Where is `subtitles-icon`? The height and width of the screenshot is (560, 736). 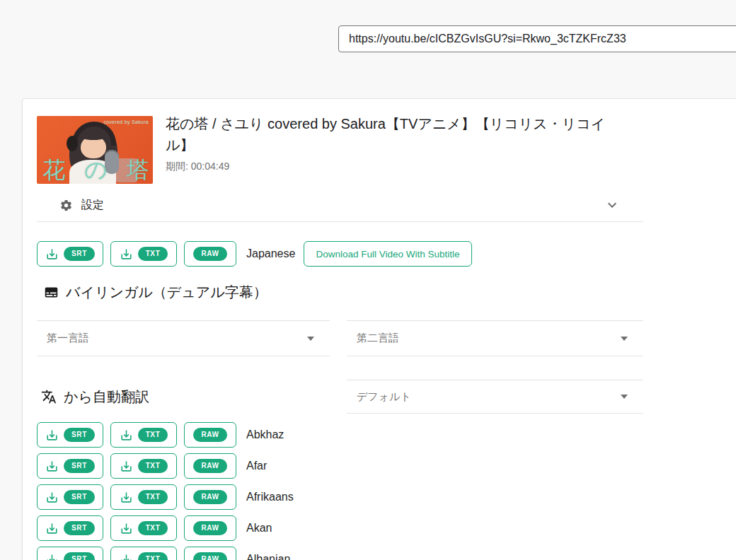
subtitles-icon is located at coordinates (51, 293).